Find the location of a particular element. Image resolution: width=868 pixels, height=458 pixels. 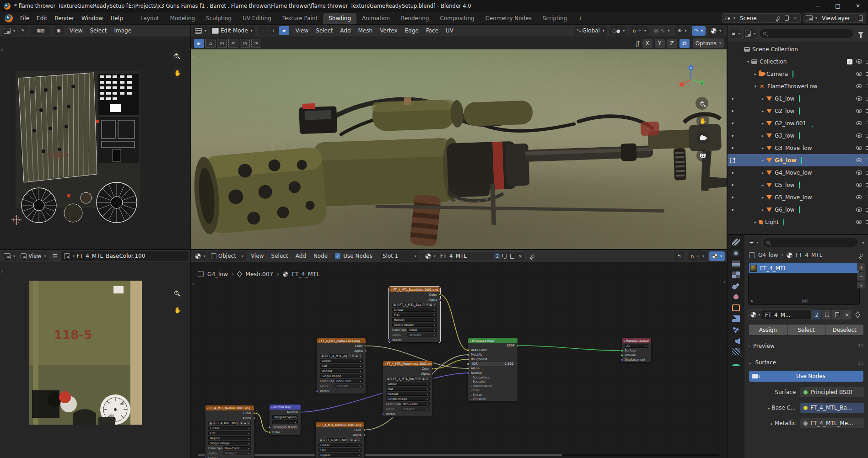

uv-menu-select: Select is located at coordinates (99, 31).